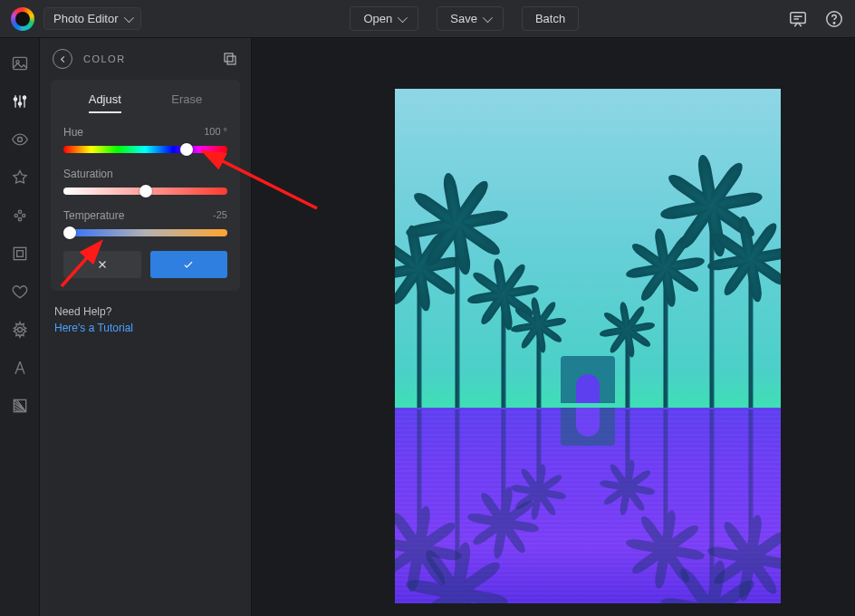  I want to click on x-icon, so click(102, 265).